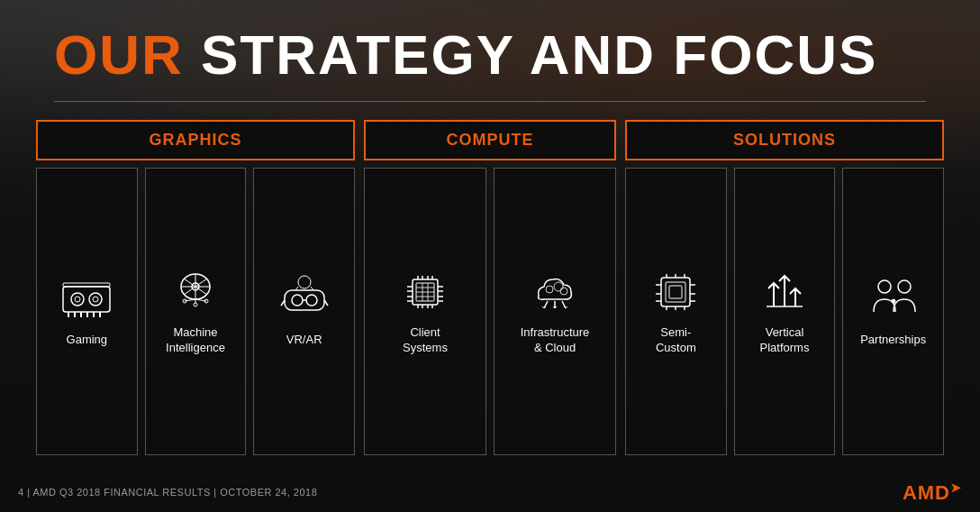 Image resolution: width=980 pixels, height=512 pixels. I want to click on vr-icon, so click(304, 299).